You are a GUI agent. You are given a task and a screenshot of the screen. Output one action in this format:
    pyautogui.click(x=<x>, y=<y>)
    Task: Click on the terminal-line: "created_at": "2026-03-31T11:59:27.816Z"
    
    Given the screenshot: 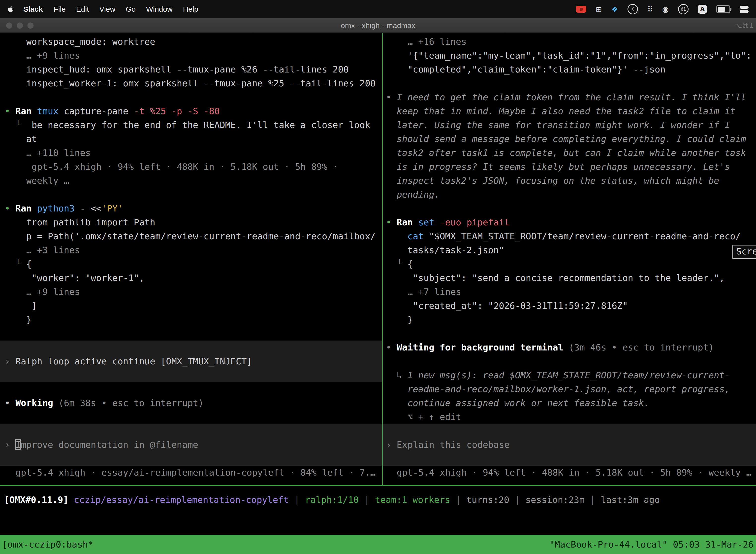 What is the action you would take?
    pyautogui.click(x=571, y=306)
    